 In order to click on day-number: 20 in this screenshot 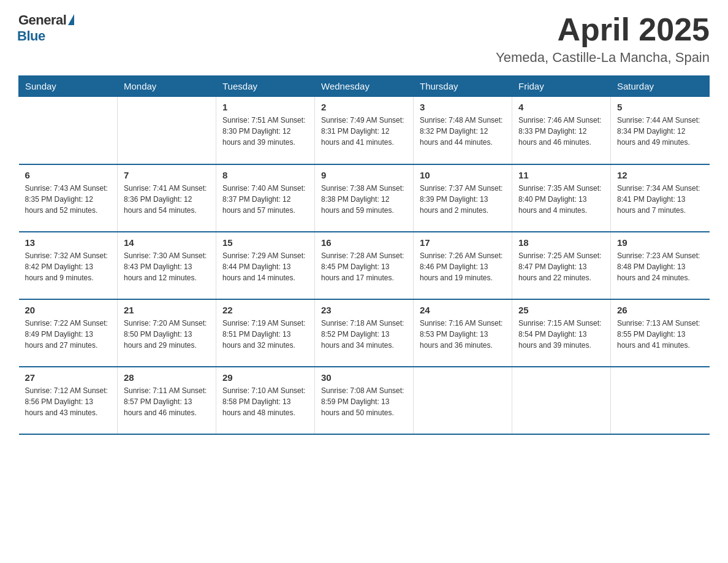, I will do `click(69, 310)`.